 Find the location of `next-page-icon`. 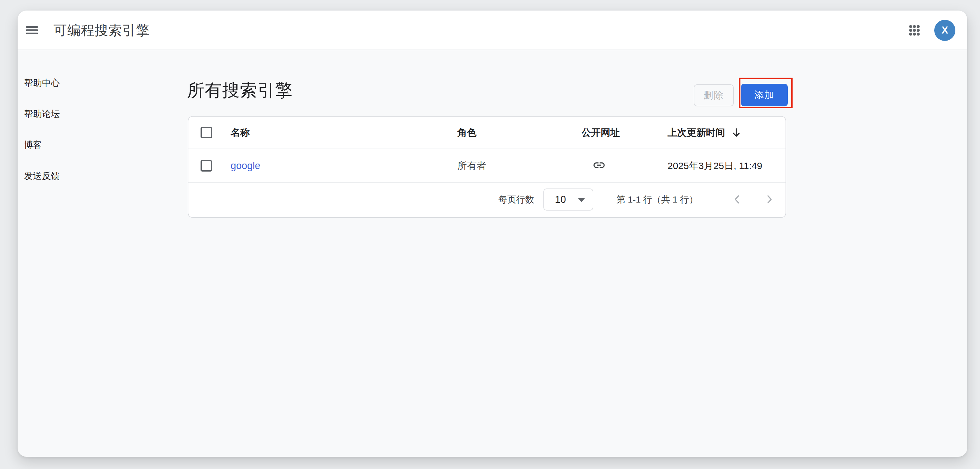

next-page-icon is located at coordinates (769, 199).